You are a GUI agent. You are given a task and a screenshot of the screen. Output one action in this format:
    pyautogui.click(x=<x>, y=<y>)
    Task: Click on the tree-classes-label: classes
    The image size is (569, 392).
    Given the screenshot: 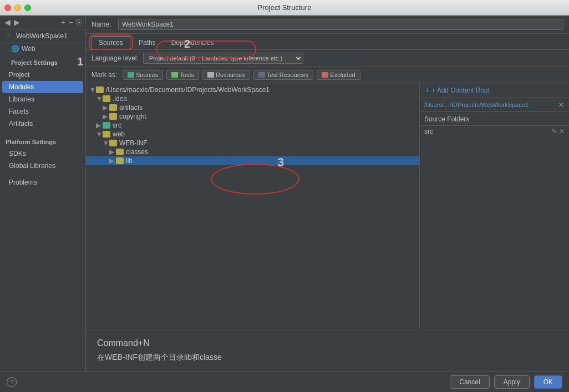 What is the action you would take?
    pyautogui.click(x=137, y=152)
    